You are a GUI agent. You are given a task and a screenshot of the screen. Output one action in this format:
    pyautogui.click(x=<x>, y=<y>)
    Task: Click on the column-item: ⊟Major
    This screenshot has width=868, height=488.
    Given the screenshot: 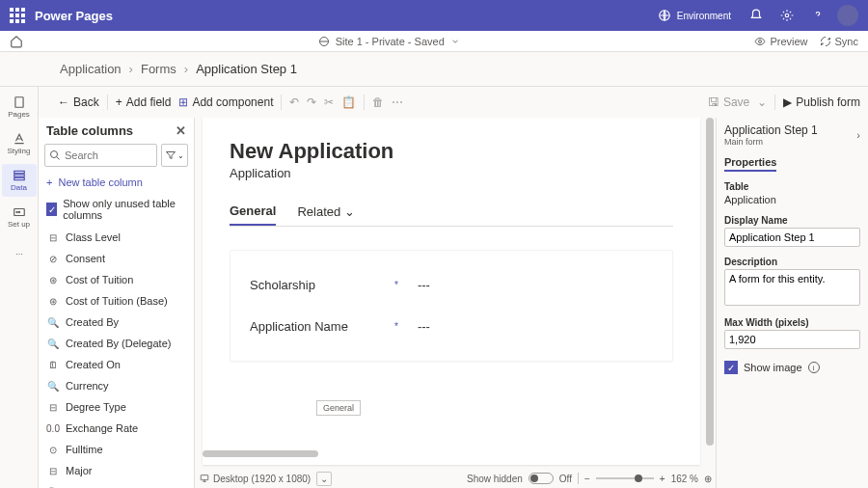 What is the action you would take?
    pyautogui.click(x=116, y=471)
    